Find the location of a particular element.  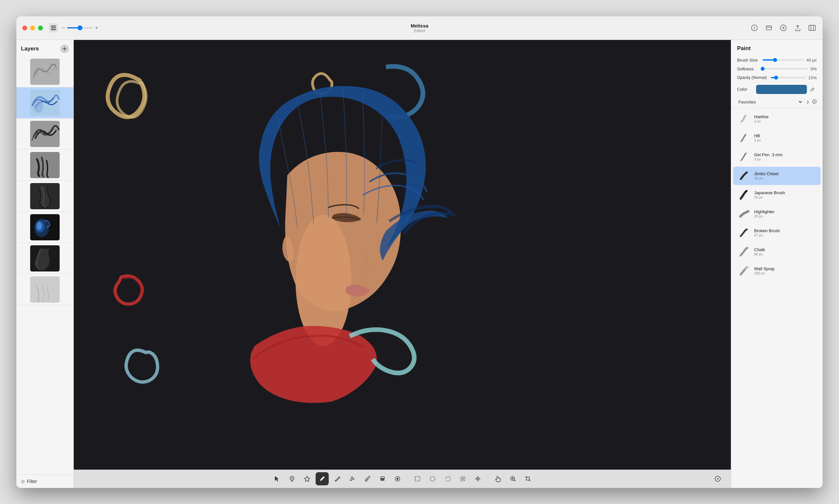

hb-brush-name: HB is located at coordinates (785, 136).